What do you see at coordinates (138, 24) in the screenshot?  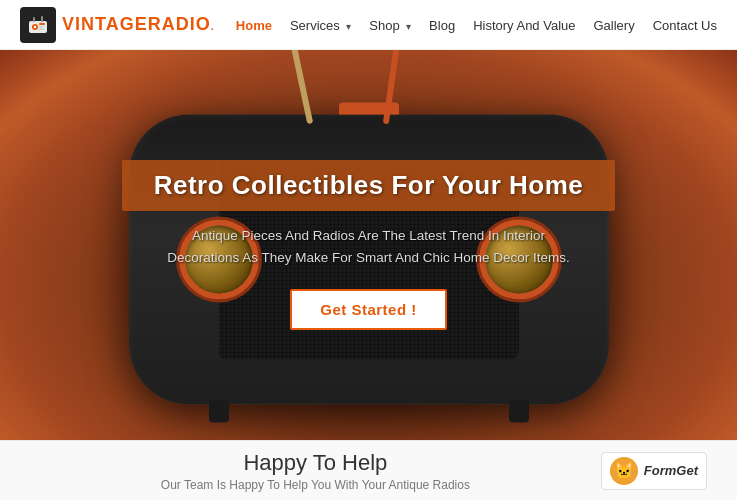 I see `logo-text: VINTAGERADIO.` at bounding box center [138, 24].